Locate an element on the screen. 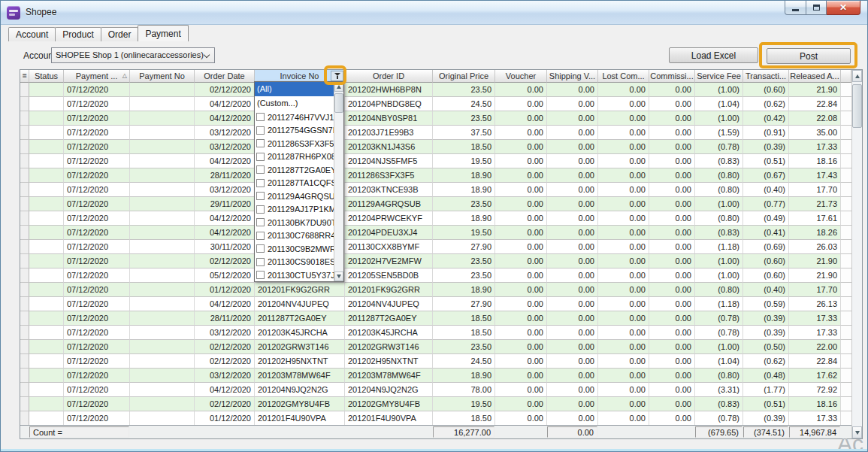  cell-service_fee: (0.83) is located at coordinates (719, 405).